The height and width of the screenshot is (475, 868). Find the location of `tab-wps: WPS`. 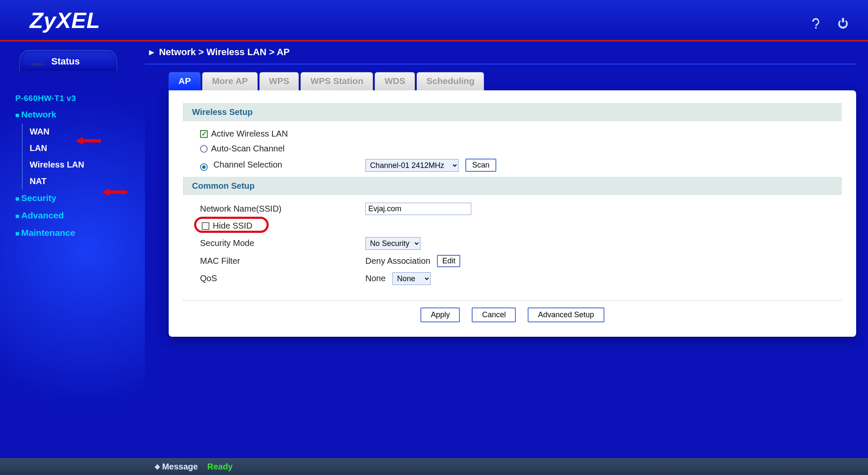

tab-wps: WPS is located at coordinates (279, 81).